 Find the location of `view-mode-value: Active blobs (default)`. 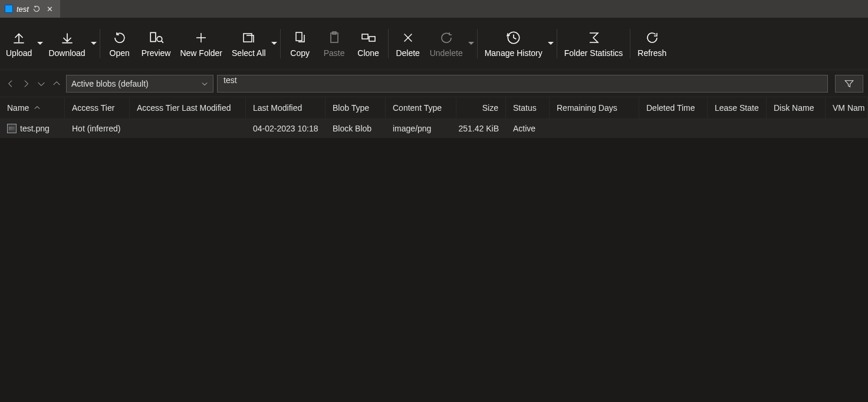

view-mode-value: Active blobs (default) is located at coordinates (110, 84).